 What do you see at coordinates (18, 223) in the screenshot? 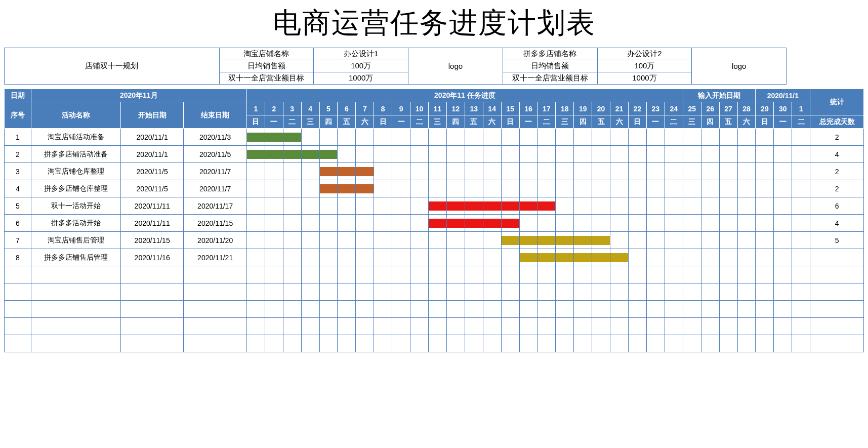
I see `task-seq: 6` at bounding box center [18, 223].